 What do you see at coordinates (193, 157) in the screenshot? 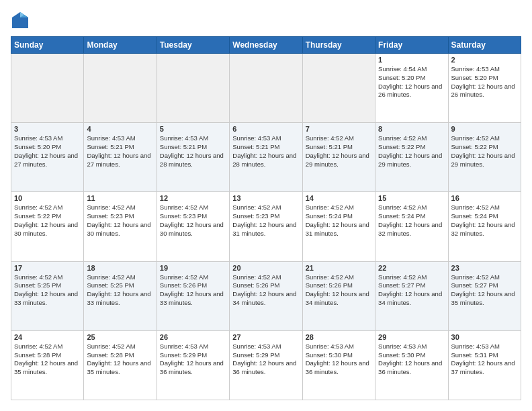
I see `calendar-day-cell: 5Sunrise: 4:53 AM Sunset: 5:21 PM Daylig…` at bounding box center [193, 157].